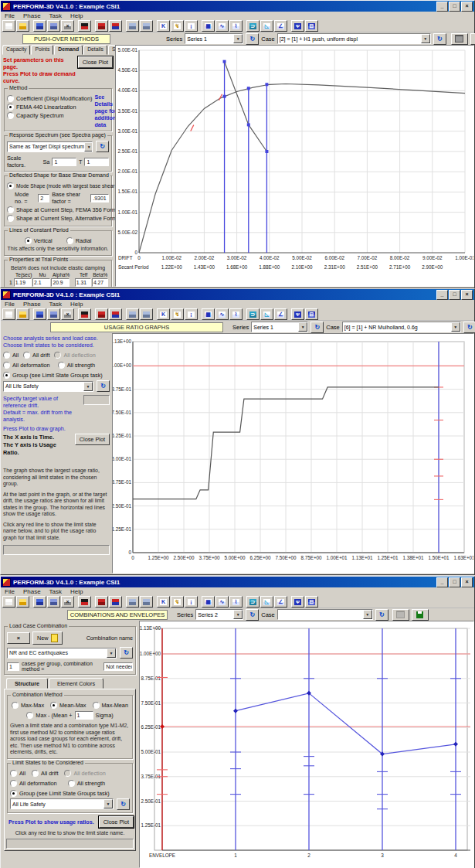 The image size is (475, 868). What do you see at coordinates (298, 314) in the screenshot?
I see `toolbar-combination-icon: ᴪ` at bounding box center [298, 314].